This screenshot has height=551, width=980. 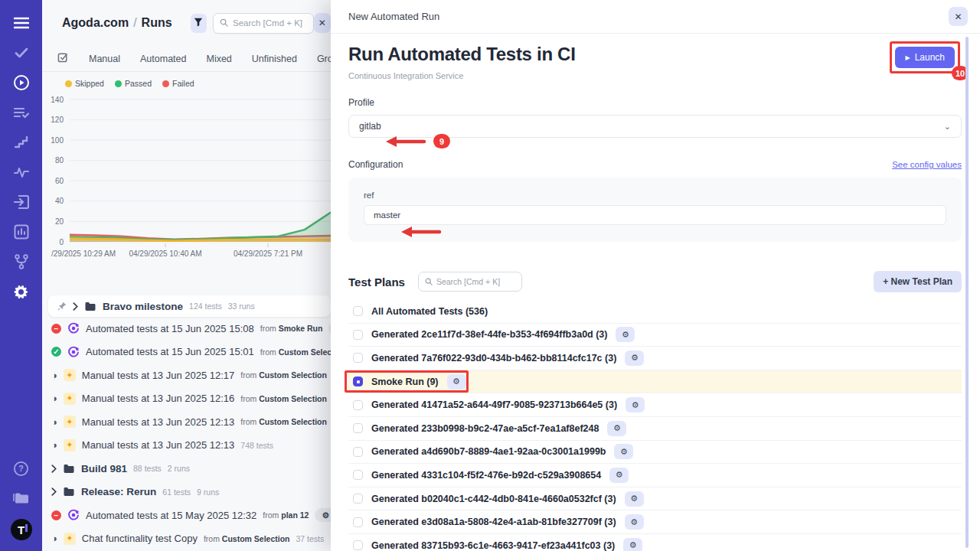 I want to click on run-title: Automated tests at 15 Jun 2025 15:08, so click(x=170, y=329).